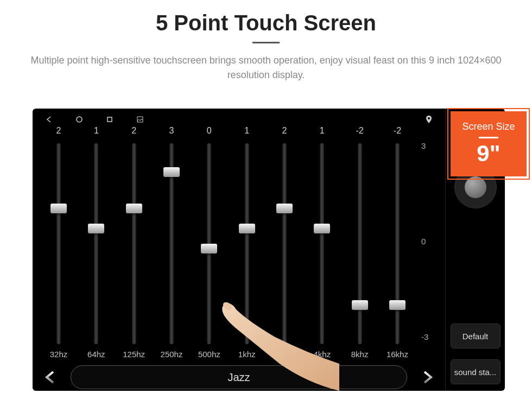  Describe the element at coordinates (247, 354) in the screenshot. I see `eq-band-freq: 1khz` at that location.